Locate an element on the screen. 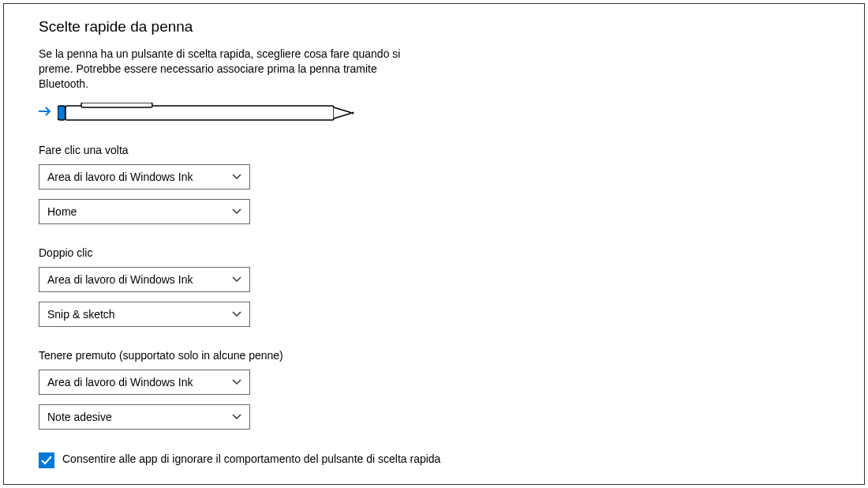  page-title: Scelte rapide da penna is located at coordinates (434, 27).